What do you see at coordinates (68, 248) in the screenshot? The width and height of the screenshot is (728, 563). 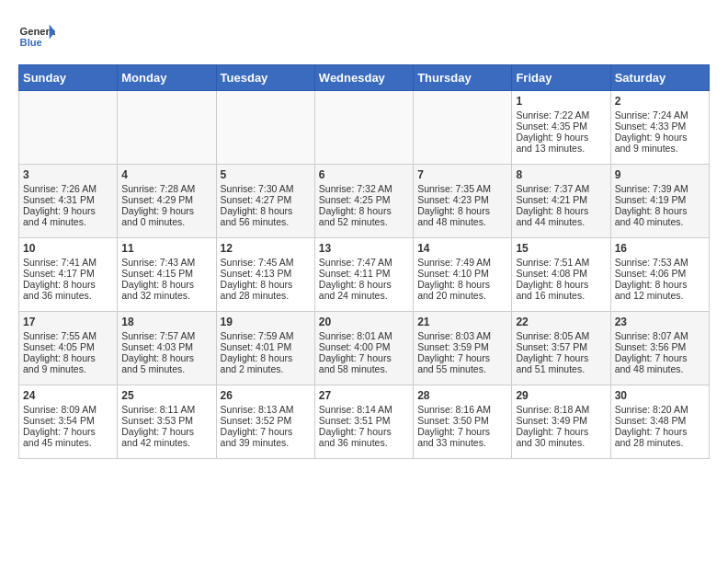 I see `day-number: 10` at bounding box center [68, 248].